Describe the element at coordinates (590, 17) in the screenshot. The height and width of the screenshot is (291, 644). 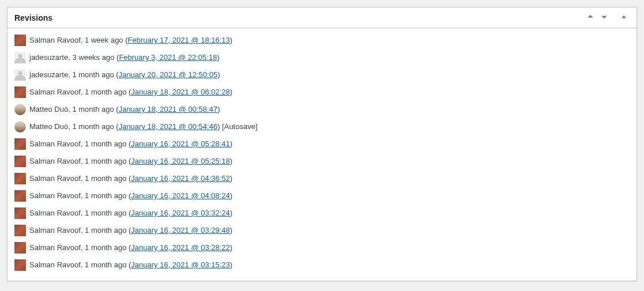
I see `move-up-button` at that location.